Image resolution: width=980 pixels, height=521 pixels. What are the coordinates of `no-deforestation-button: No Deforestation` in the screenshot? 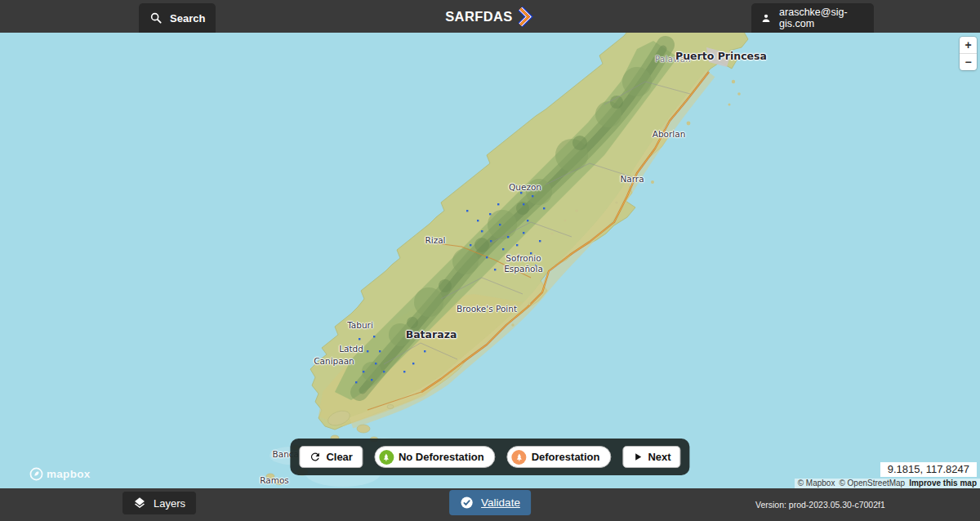 It's located at (434, 457).